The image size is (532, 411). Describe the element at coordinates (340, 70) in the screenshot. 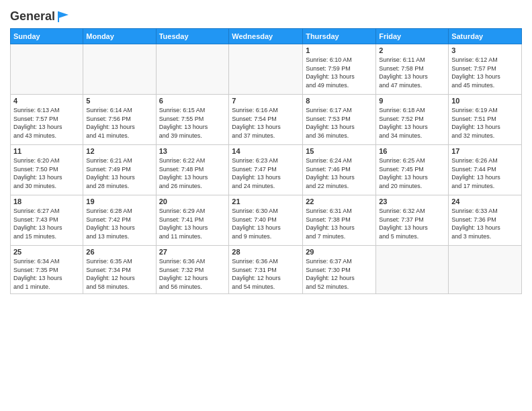

I see `calendar-cell: 1Sunrise: 6:10 AM Sunset: 7:59 PM Daylig…` at that location.